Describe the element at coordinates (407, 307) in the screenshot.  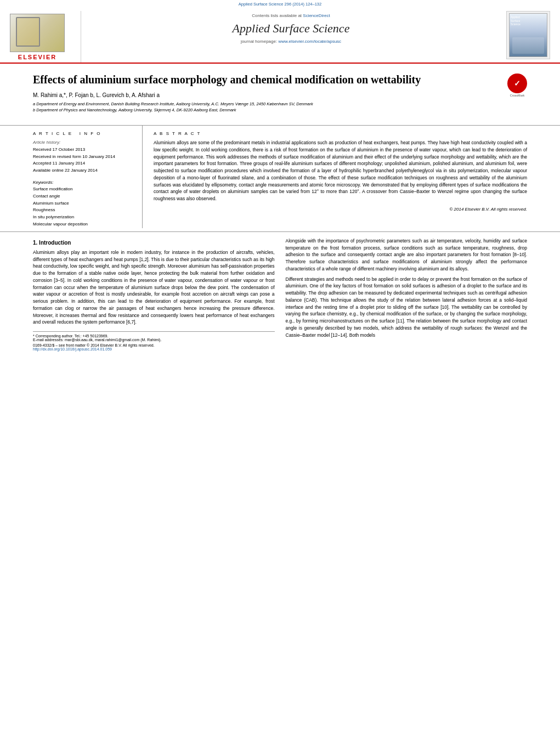
I see `intro-right-text-2: Different strategies and methods need to…` at that location.